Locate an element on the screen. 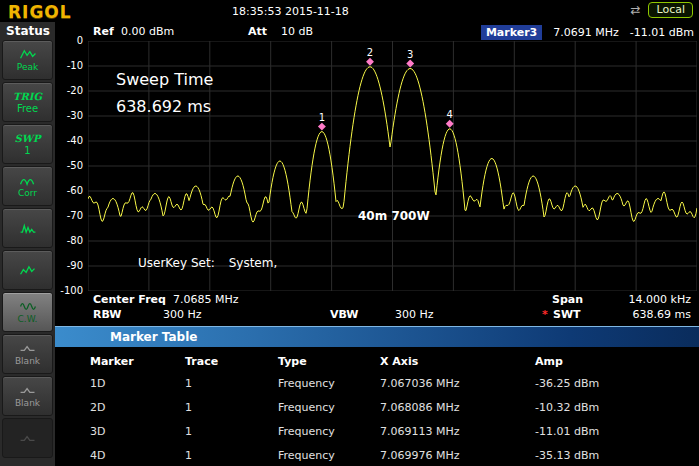  sidebar-item-meas-a is located at coordinates (28, 228).